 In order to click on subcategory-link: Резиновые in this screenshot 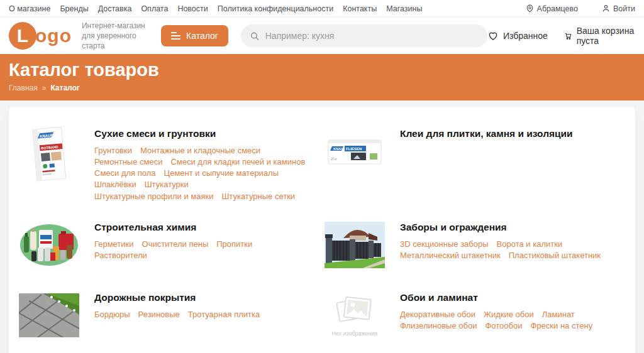, I will do `click(159, 314)`.